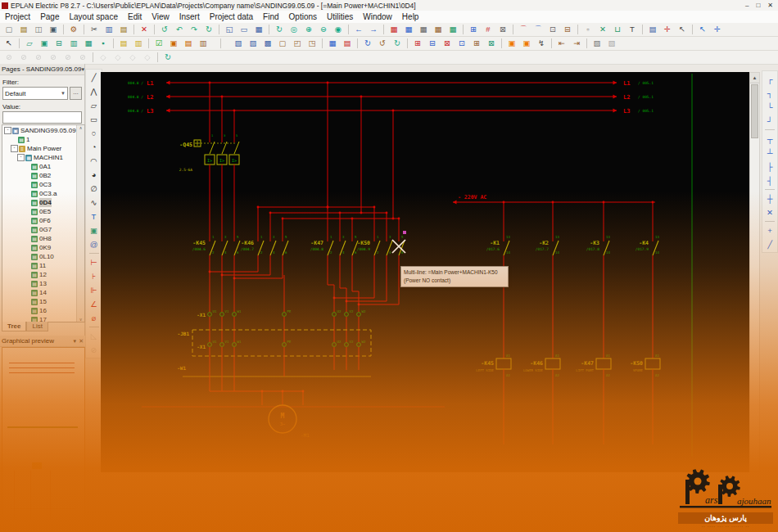 This screenshot has height=532, width=778. Describe the element at coordinates (29, 43) in the screenshot. I see `insert-symbol-icon: ▱` at that location.